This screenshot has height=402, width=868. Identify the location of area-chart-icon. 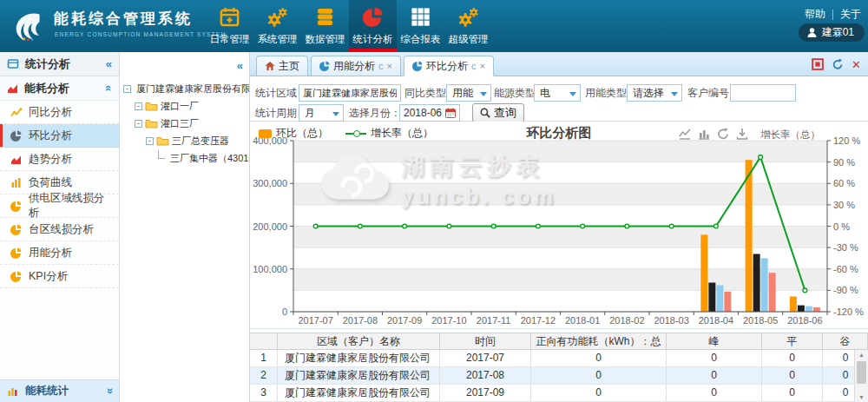
(16, 160).